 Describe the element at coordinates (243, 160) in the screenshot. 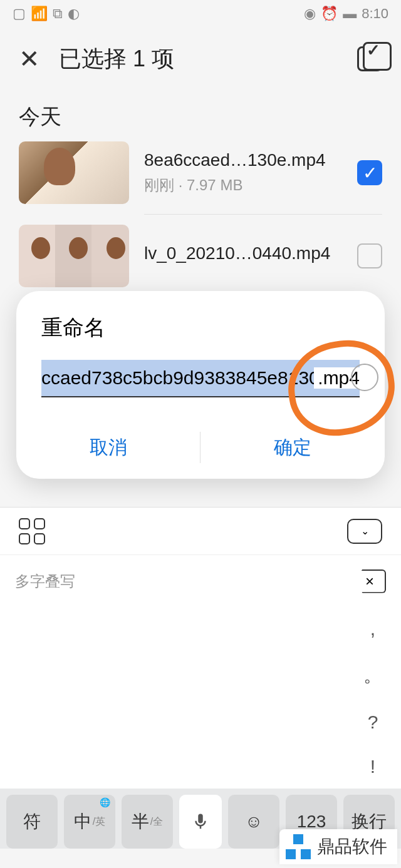

I see `file-name: 8ea6ccaed…130e.mp4` at that location.